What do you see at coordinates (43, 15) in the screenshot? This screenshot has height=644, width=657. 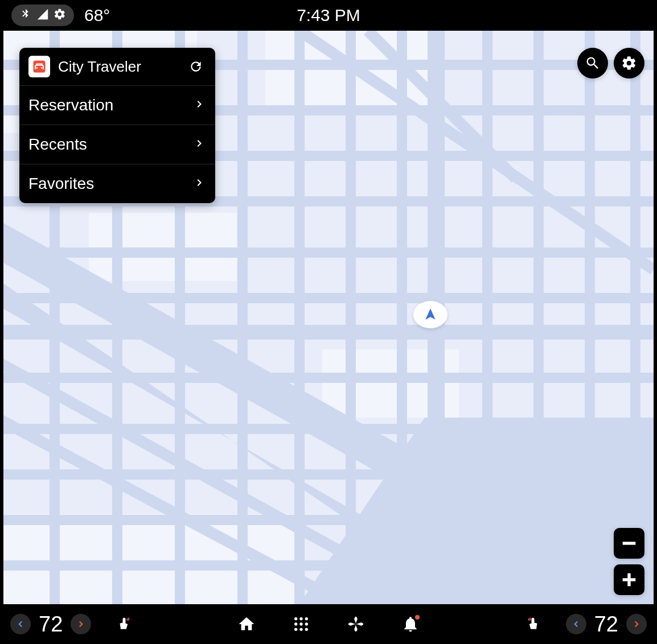 I see `signal-icon` at bounding box center [43, 15].